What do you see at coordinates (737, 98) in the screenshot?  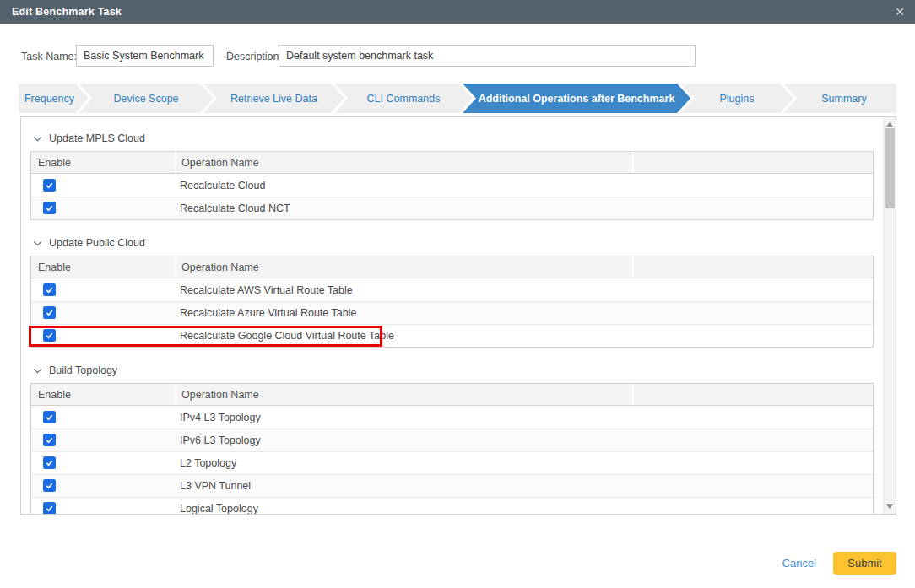 I see `tab-plugins: Plugins` at bounding box center [737, 98].